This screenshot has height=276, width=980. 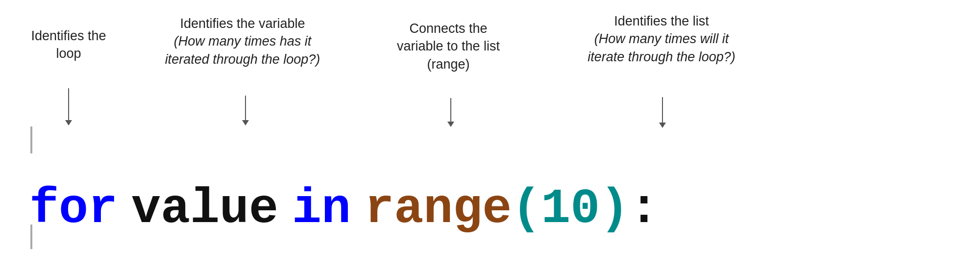 What do you see at coordinates (69, 123) in the screenshot?
I see `for-arrowhead` at bounding box center [69, 123].